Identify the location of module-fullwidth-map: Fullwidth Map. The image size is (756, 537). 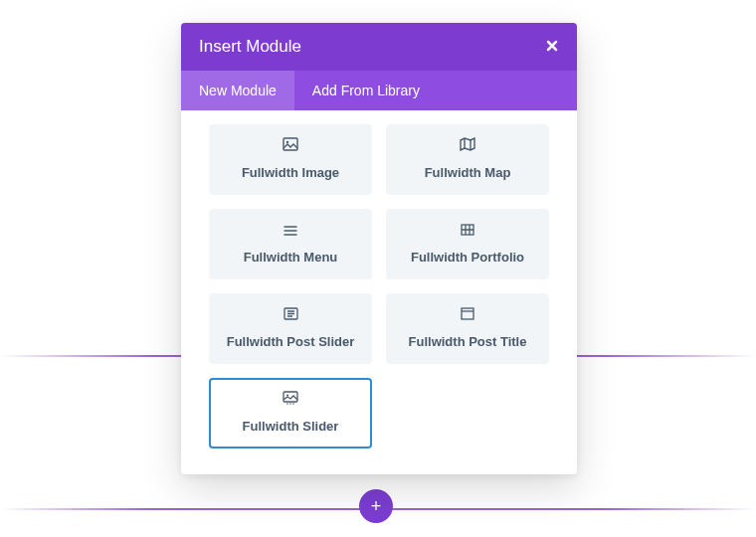
(468, 159).